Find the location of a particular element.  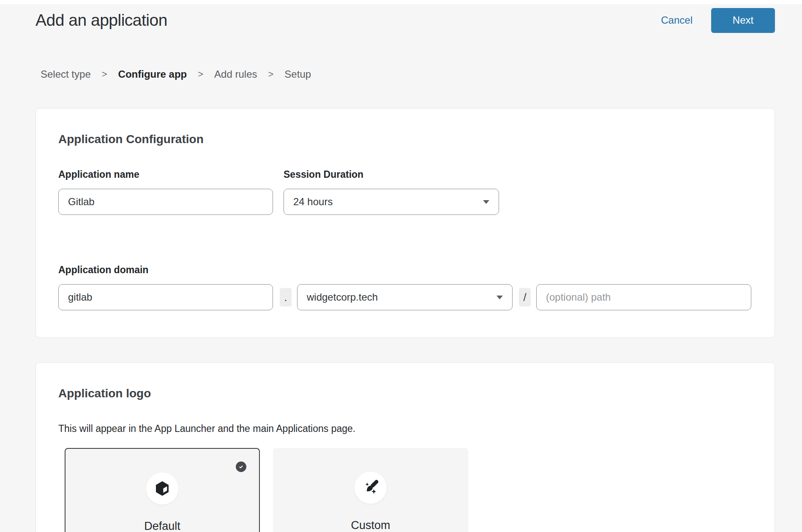

next-button: Next is located at coordinates (743, 20).